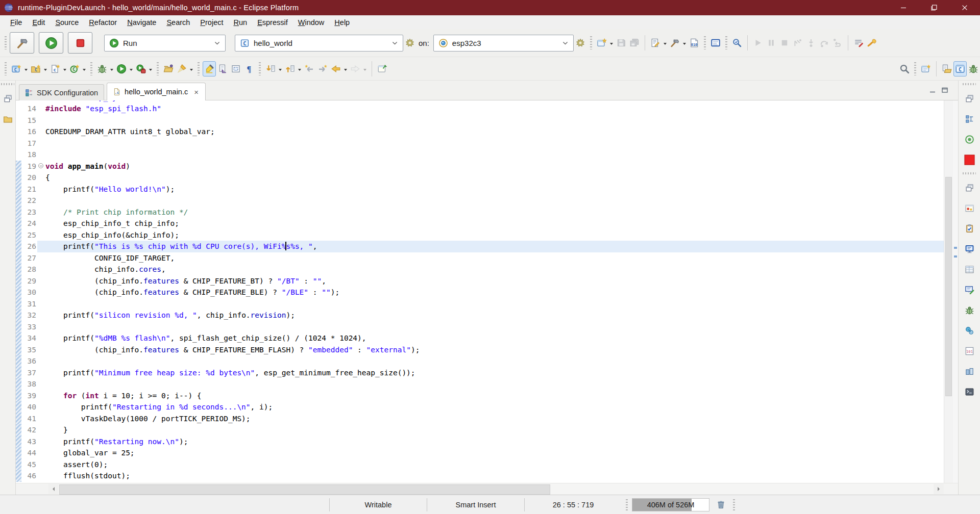 The width and height of the screenshot is (980, 514). Describe the element at coordinates (965, 8) in the screenshot. I see `close-button` at that location.